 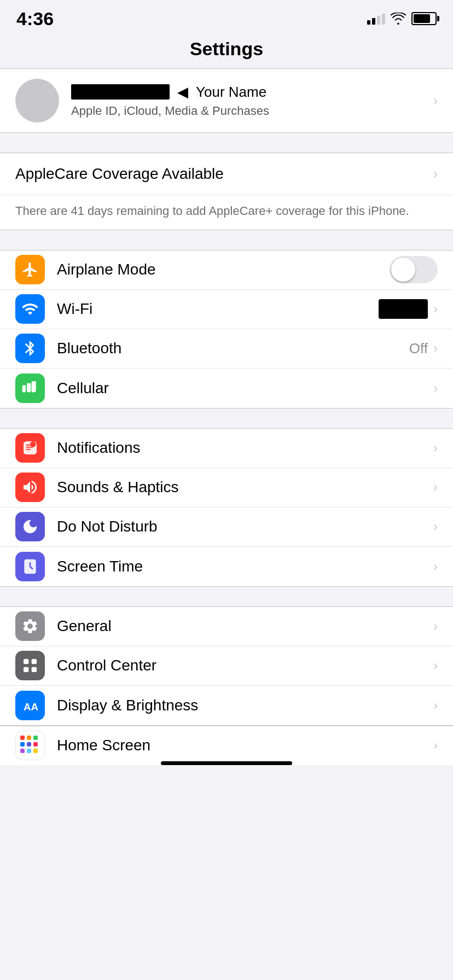 I want to click on applecare-chevron: ›, so click(x=435, y=174).